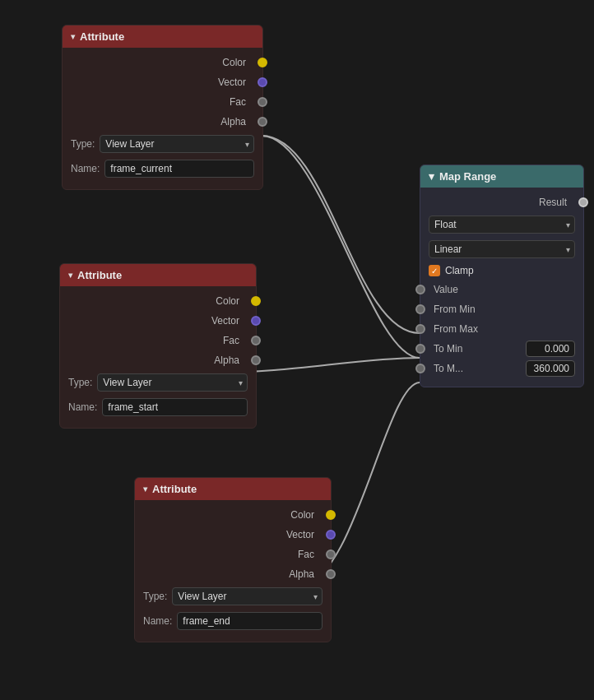 The width and height of the screenshot is (594, 700). I want to click on node-1-vector-label: Vector, so click(232, 82).